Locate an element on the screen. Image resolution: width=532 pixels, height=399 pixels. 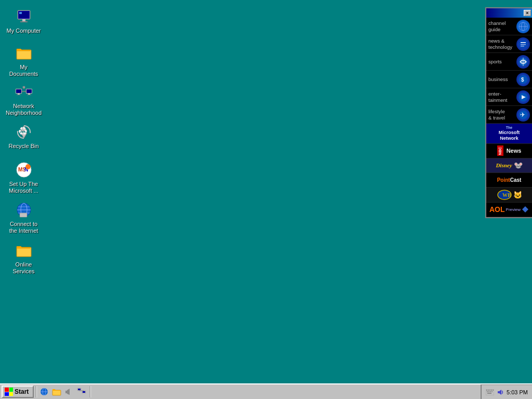
taskbar-network-icon is located at coordinates (82, 392).